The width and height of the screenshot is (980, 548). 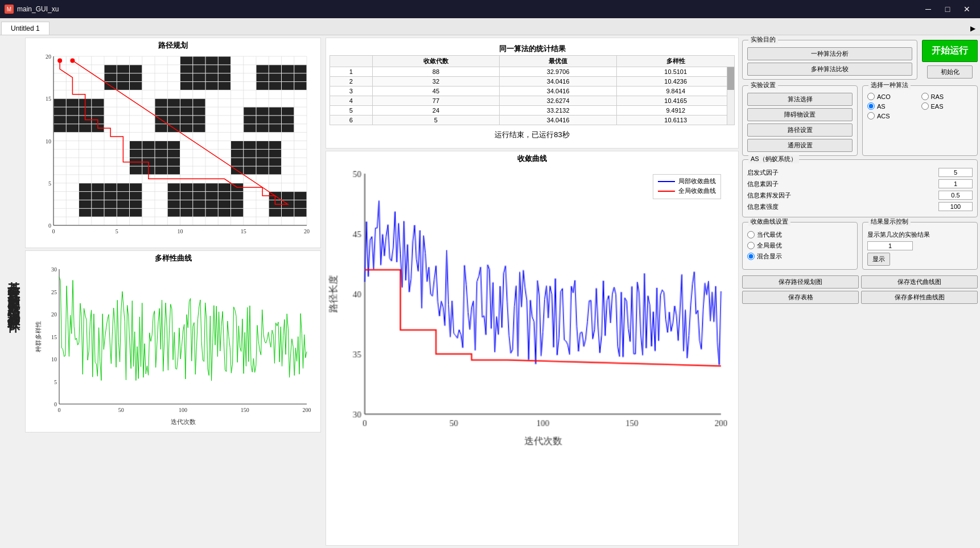 What do you see at coordinates (879, 259) in the screenshot?
I see `show-result-btn: 显示` at bounding box center [879, 259].